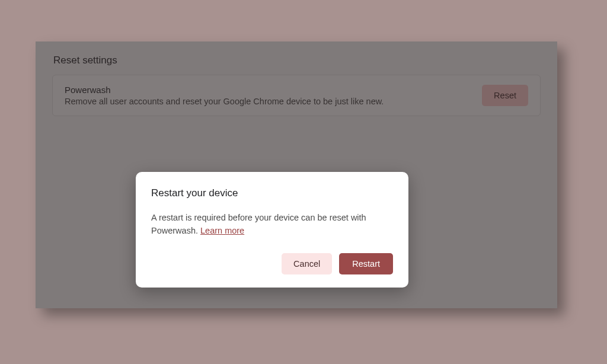  Describe the element at coordinates (222, 231) in the screenshot. I see `learn-more-link: Learn more` at that location.